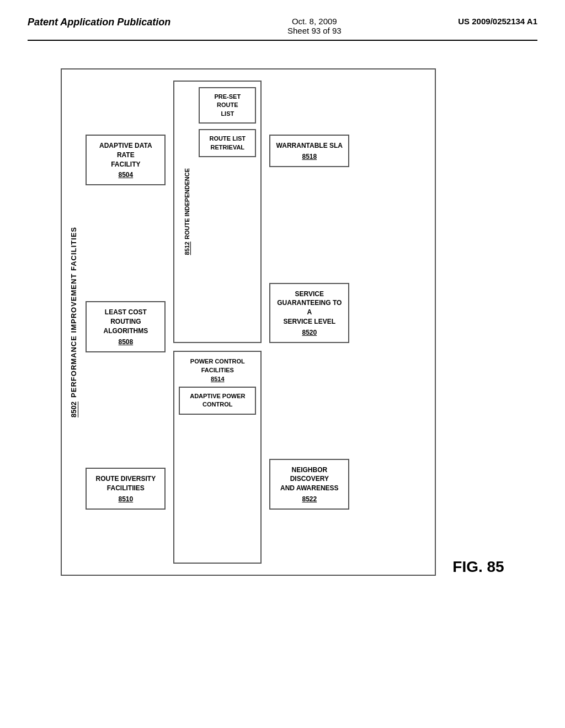 This screenshot has width=565, height=728. Describe the element at coordinates (309, 333) in the screenshot. I see `service-guaranteeing-ref: 8520` at that location.